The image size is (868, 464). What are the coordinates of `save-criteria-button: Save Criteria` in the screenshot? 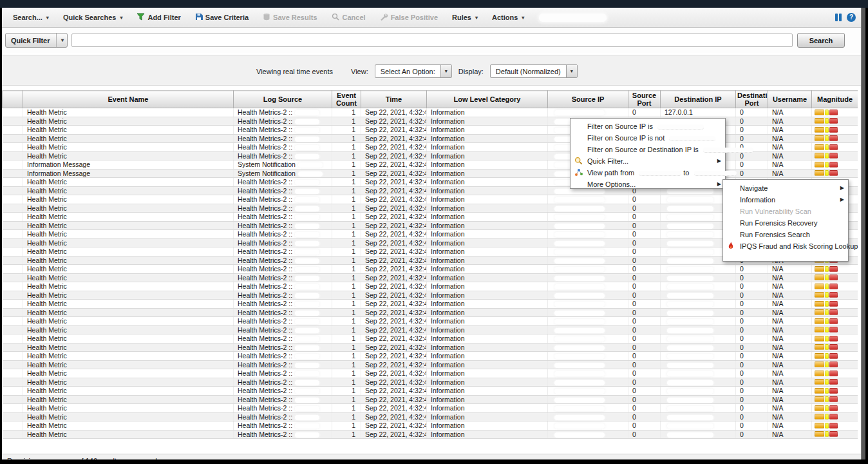 It's located at (222, 17).